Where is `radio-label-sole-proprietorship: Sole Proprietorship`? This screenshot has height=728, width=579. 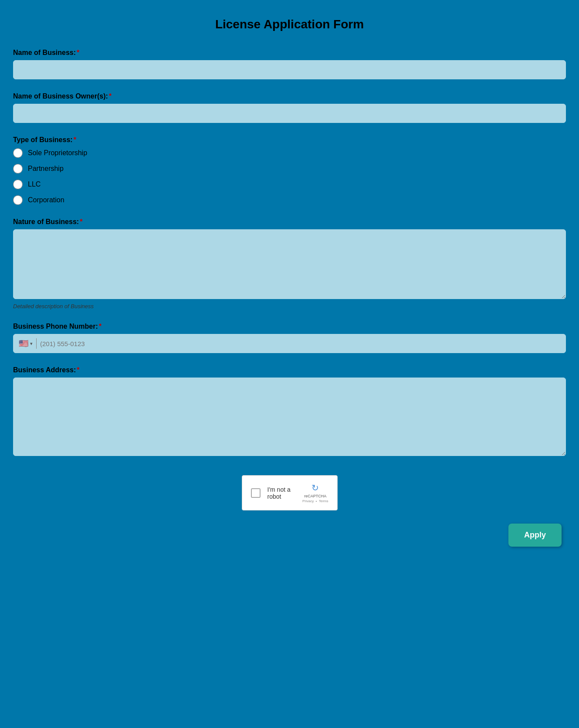 radio-label-sole-proprietorship: Sole Proprietorship is located at coordinates (58, 153).